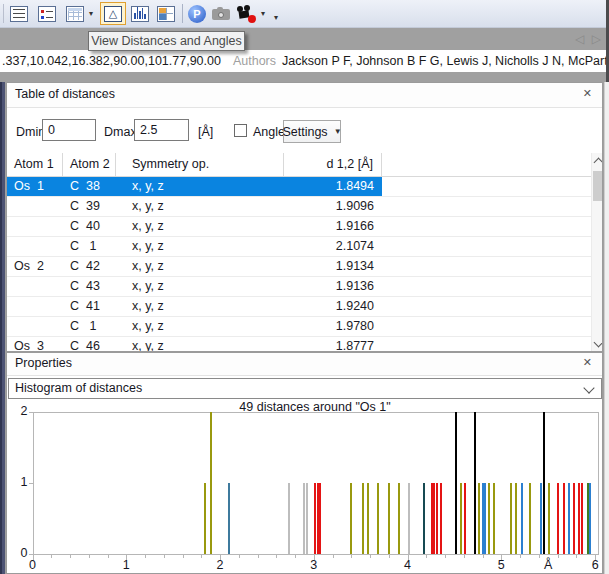 The image size is (609, 574). Describe the element at coordinates (78, 388) in the screenshot. I see `property-selector-value: Histogram of distances` at that location.